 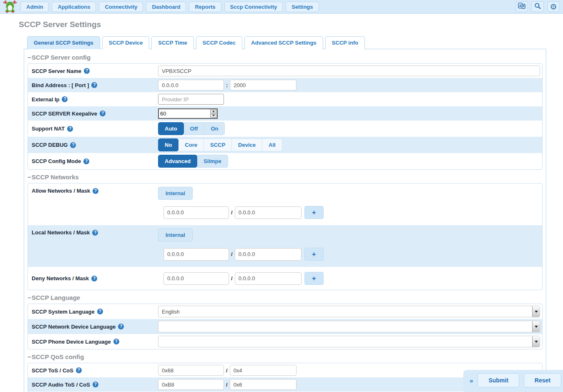 What do you see at coordinates (194, 128) in the screenshot?
I see `nat-off-button: Off` at bounding box center [194, 128].